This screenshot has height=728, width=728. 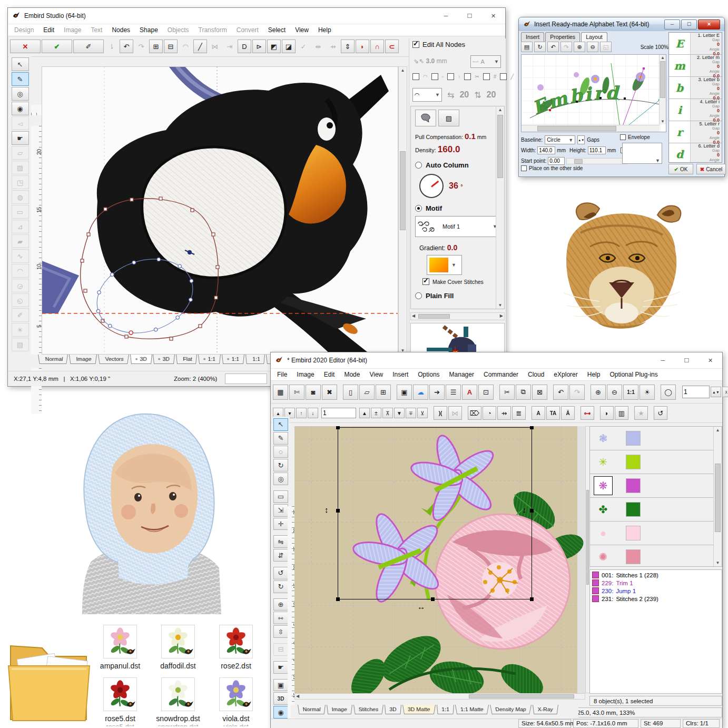 What do you see at coordinates (164, 359) in the screenshot?
I see `view-tab: ● 3D` at bounding box center [164, 359].